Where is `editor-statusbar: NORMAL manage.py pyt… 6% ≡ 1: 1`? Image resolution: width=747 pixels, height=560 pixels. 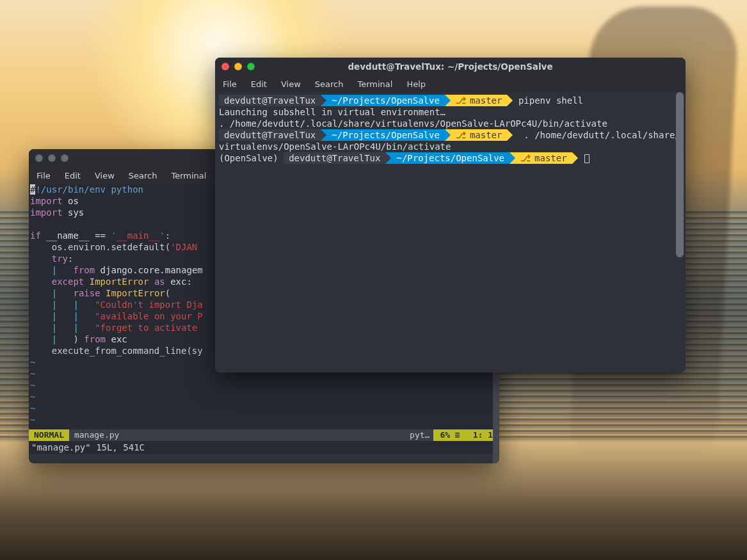 editor-statusbar: NORMAL manage.py pyt… 6% ≡ 1: 1 is located at coordinates (264, 435).